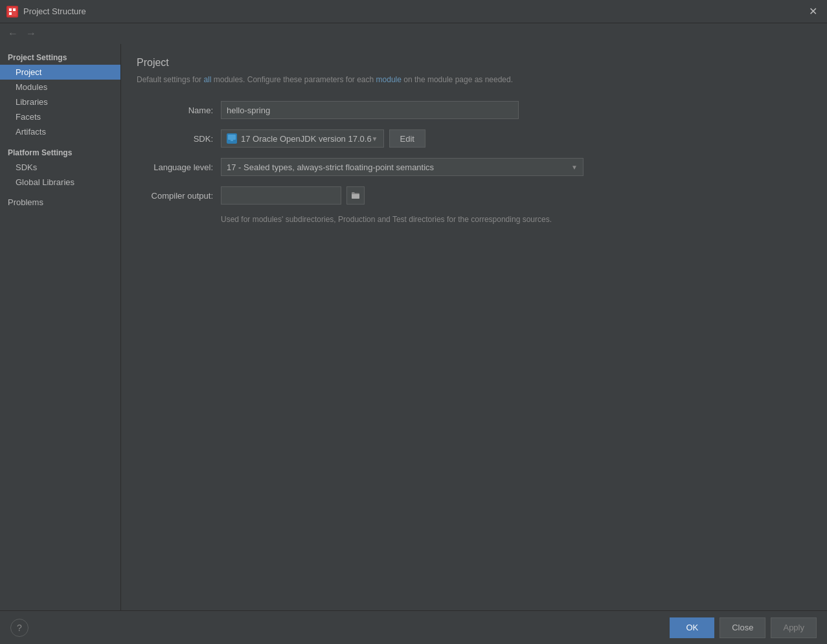 The width and height of the screenshot is (827, 644). Describe the element at coordinates (474, 63) in the screenshot. I see `content-title: Project` at that location.